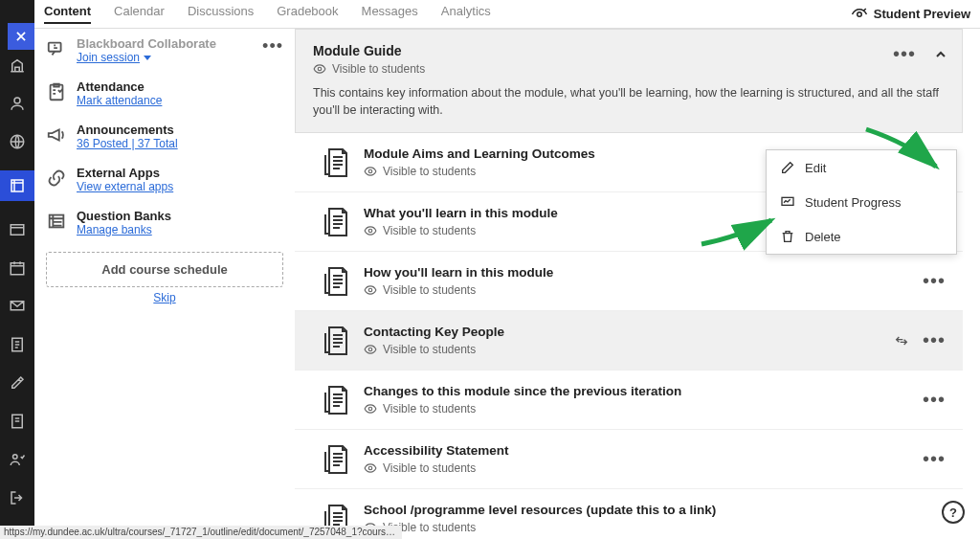  What do you see at coordinates (861, 168) in the screenshot?
I see `menu-edit: Edit` at bounding box center [861, 168].